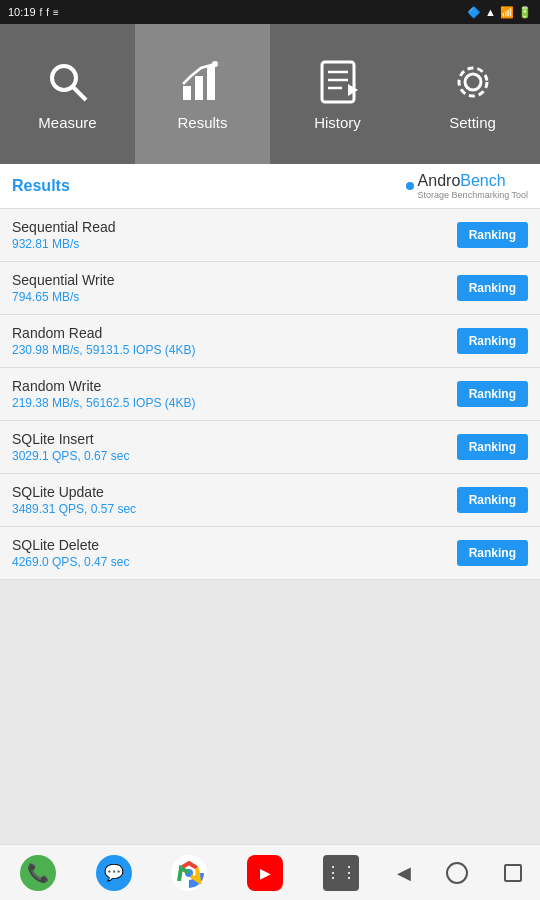 This screenshot has width=540, height=900. Describe the element at coordinates (270, 236) in the screenshot. I see `list-item: Sequential Read 932.81 MB/s Ranking` at that location.